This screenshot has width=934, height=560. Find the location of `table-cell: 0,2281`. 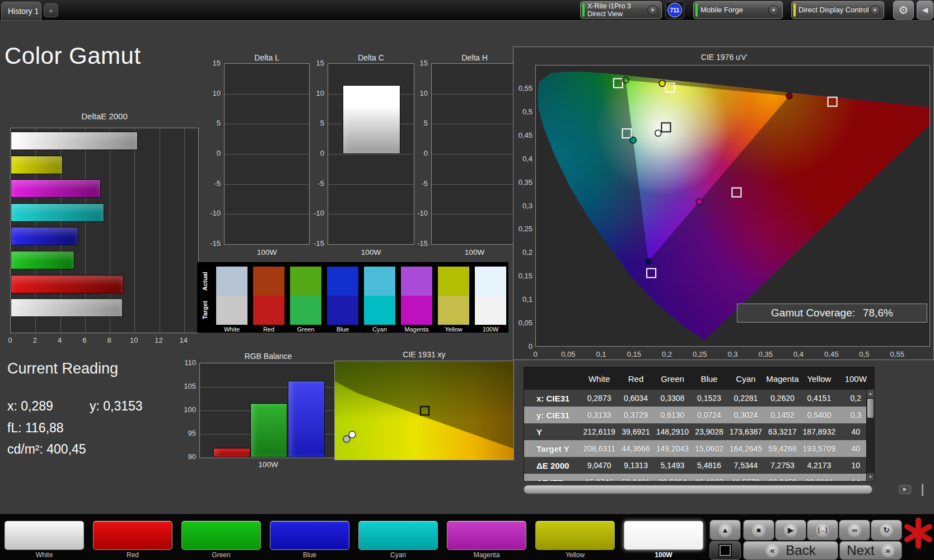

table-cell: 0,2281 is located at coordinates (746, 398).